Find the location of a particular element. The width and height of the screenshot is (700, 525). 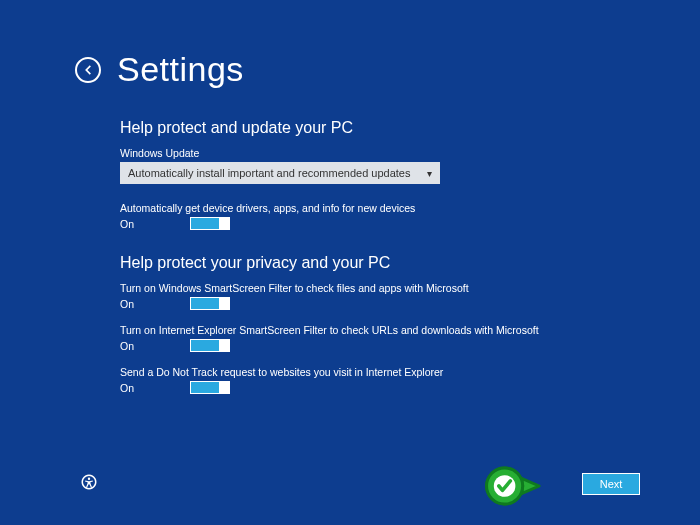

windows-update-select: Automatically install important and reco… is located at coordinates (280, 173).